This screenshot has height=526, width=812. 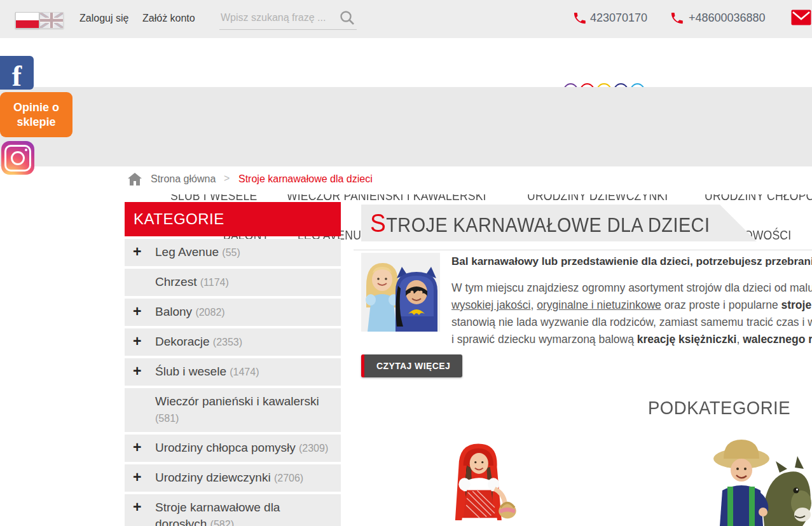 What do you see at coordinates (233, 342) in the screenshot?
I see `sidebar-item-dekoracje: + Dekoracje (2353)` at bounding box center [233, 342].